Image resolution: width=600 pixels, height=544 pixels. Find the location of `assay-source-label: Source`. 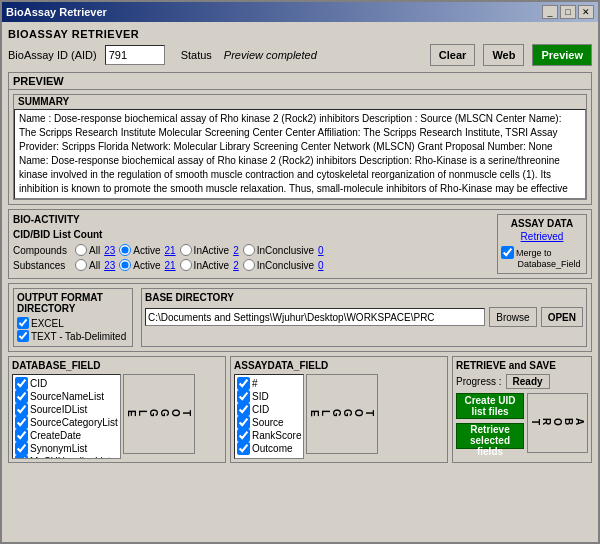

assay-source-label: Source is located at coordinates (268, 422).